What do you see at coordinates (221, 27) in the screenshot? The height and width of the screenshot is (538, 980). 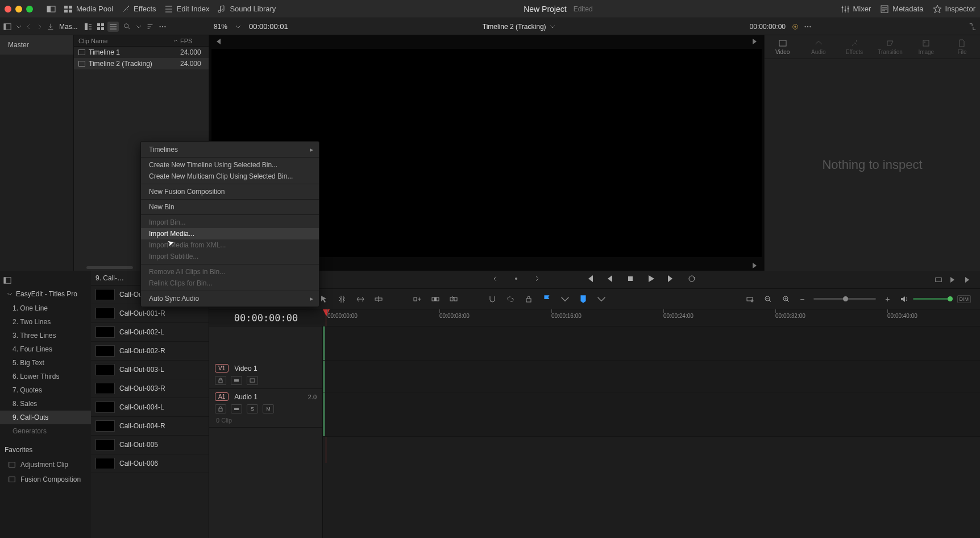 I see `viewer-zoom: 81%` at bounding box center [221, 27].